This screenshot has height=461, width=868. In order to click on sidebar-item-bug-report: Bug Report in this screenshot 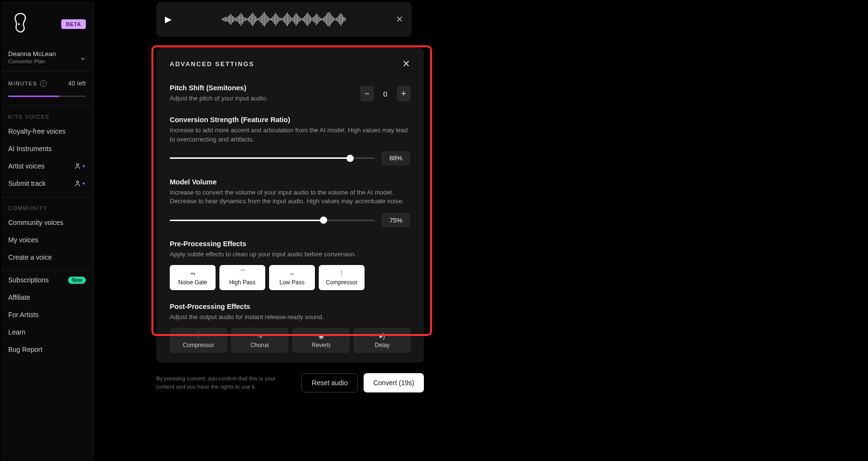, I will do `click(47, 349)`.